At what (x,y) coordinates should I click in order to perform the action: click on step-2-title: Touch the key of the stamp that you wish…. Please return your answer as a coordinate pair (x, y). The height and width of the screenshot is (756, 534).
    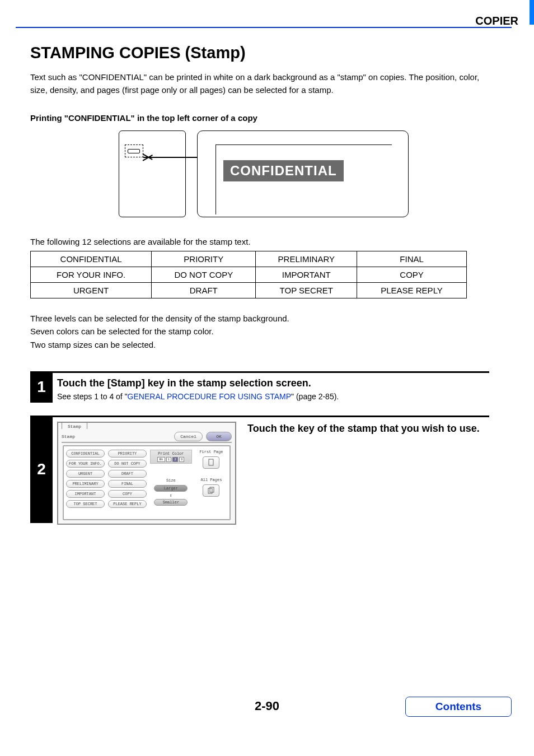
    Looking at the image, I should click on (368, 473).